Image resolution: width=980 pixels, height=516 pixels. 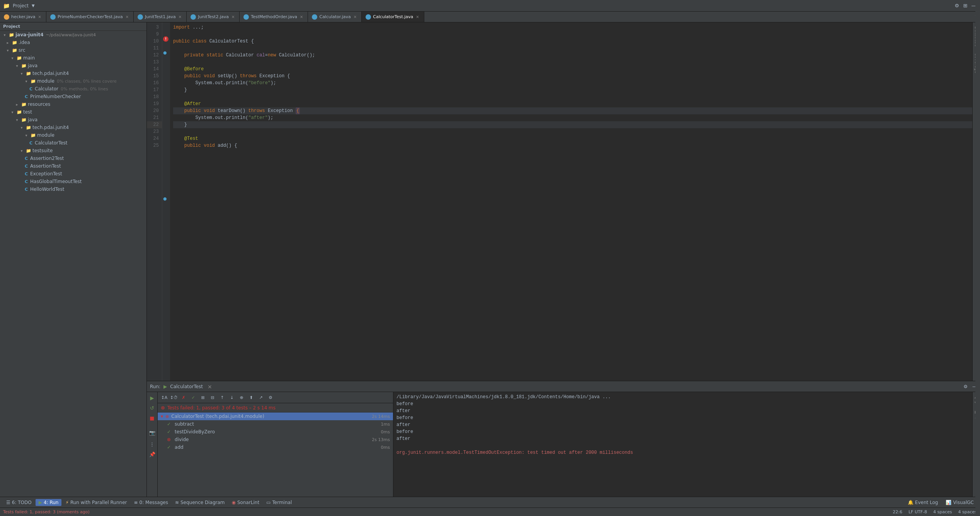 I want to click on tree-root: ▾ 📁 java-junit4 ~/pdai/www/java-junit4, so click(x=73, y=35).